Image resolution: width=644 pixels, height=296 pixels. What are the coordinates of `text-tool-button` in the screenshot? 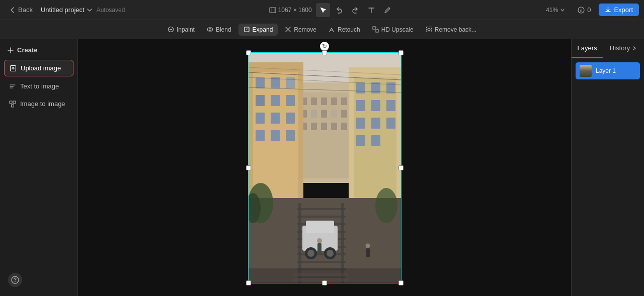 It's located at (371, 10).